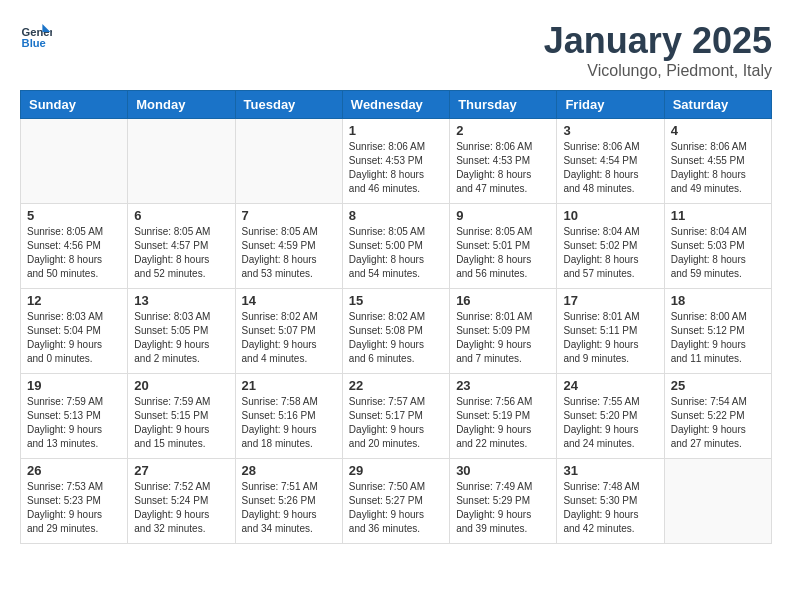 The image size is (792, 612). What do you see at coordinates (182, 332) in the screenshot?
I see `calendar-cell: 13Sunrise: 8:03 AM Sunset: 5:05 PM Dayli…` at bounding box center [182, 332].